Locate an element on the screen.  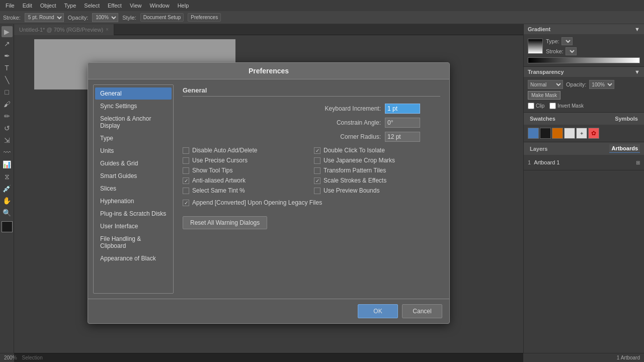
checkbox-tool-tips: Show Tool Tips is located at coordinates (246, 170).